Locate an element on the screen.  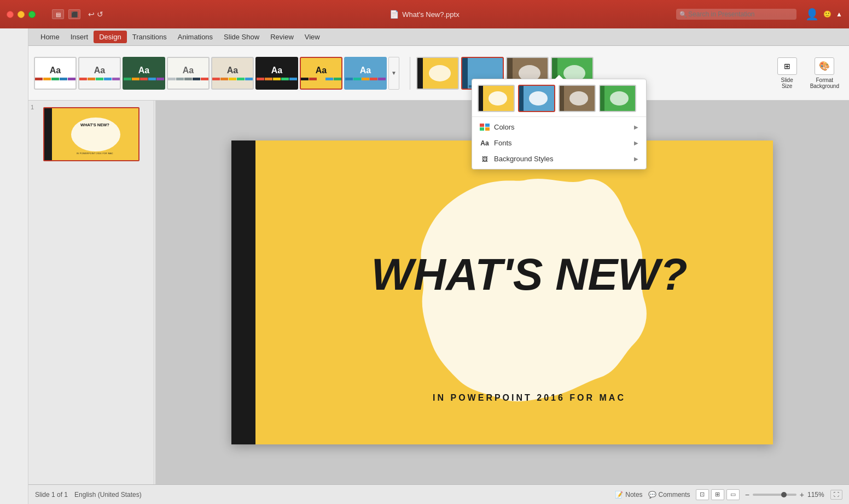
dropdown-colors-item: Colors ▶ is located at coordinates (559, 127).